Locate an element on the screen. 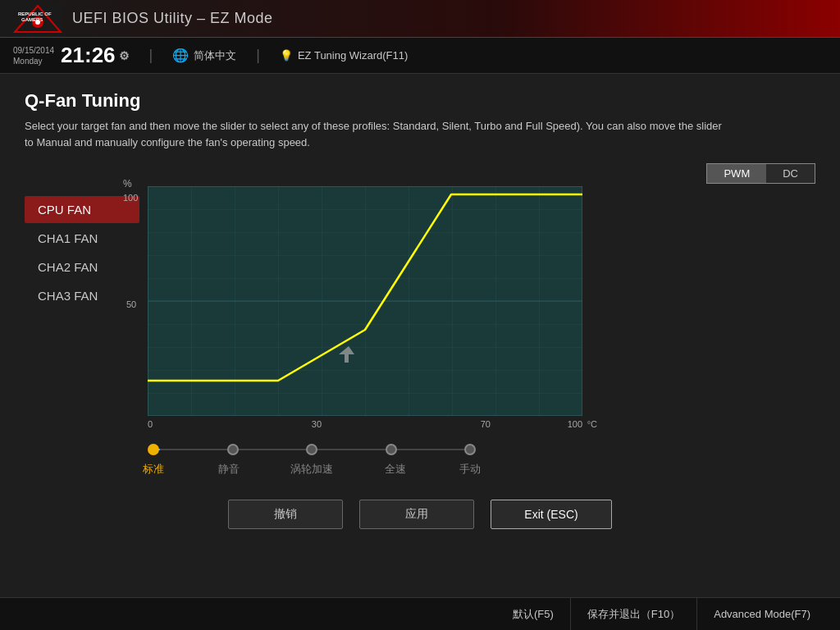 This screenshot has height=630, width=840. y-axis-label: % is located at coordinates (128, 184).